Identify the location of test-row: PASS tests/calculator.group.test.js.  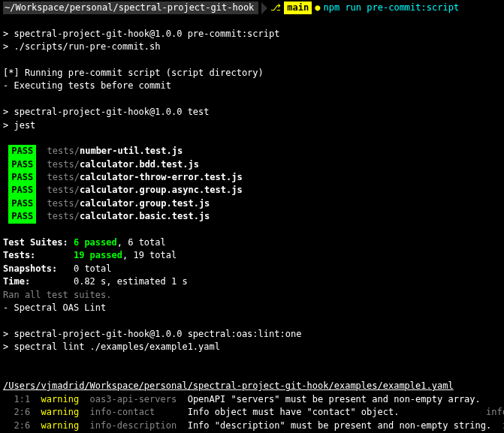
(252, 204).